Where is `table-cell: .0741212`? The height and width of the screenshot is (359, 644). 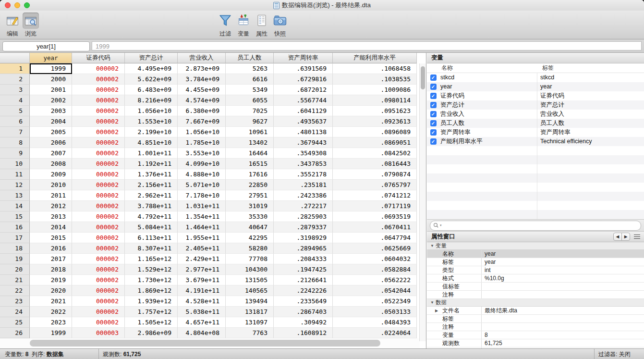 table-cell: .0741212 is located at coordinates (375, 196).